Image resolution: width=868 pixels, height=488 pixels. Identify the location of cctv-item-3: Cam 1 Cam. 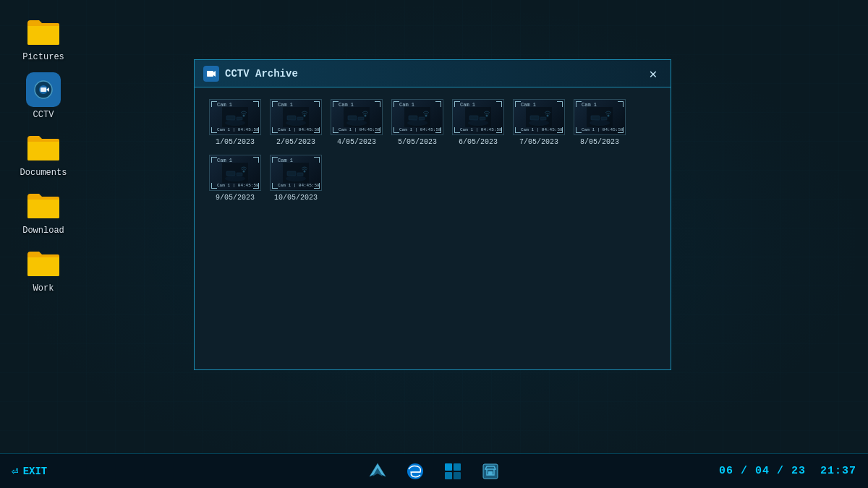
(417, 123).